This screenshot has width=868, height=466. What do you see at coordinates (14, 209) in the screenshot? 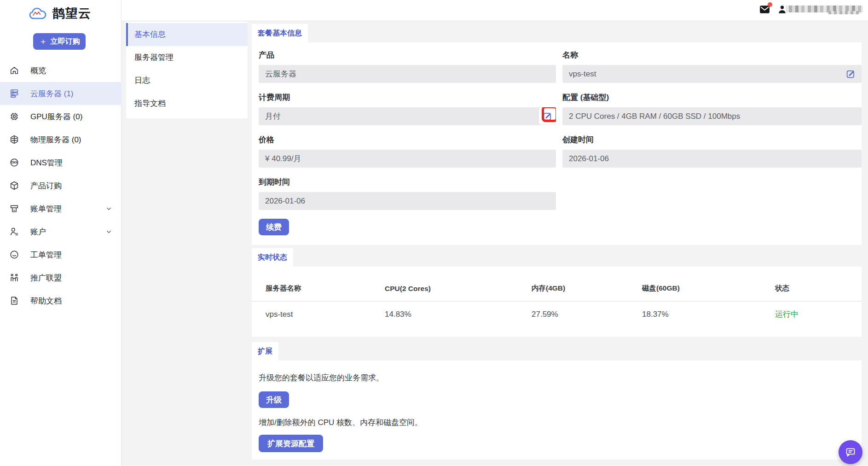
I see `billing-icon` at bounding box center [14, 209].